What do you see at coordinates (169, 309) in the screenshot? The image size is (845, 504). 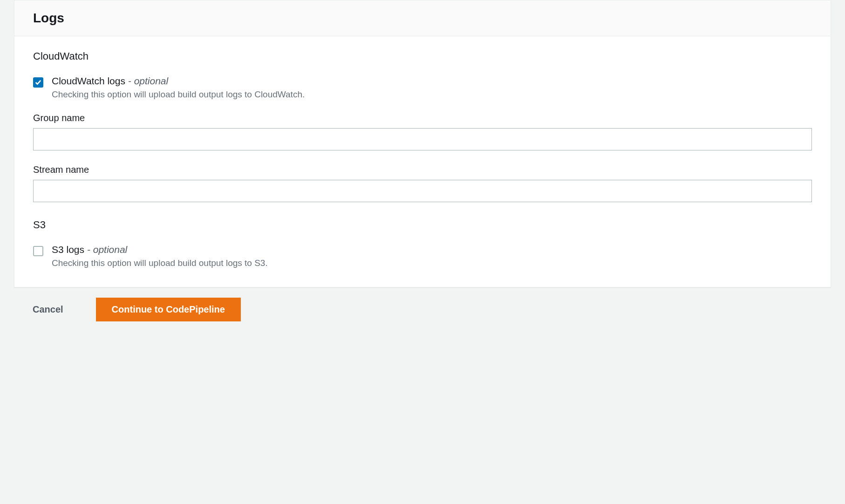 I see `continue-button: Continue to CodePipeline` at bounding box center [169, 309].